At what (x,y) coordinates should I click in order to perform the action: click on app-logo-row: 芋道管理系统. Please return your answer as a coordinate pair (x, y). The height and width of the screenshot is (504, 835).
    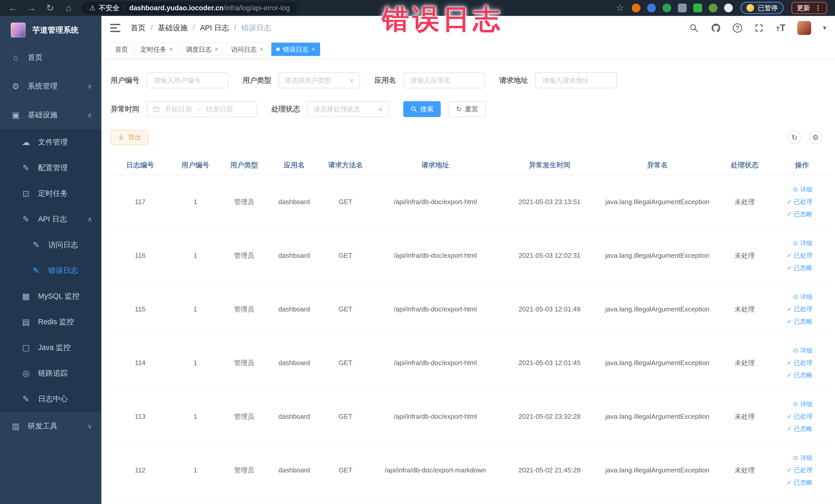
    Looking at the image, I should click on (51, 29).